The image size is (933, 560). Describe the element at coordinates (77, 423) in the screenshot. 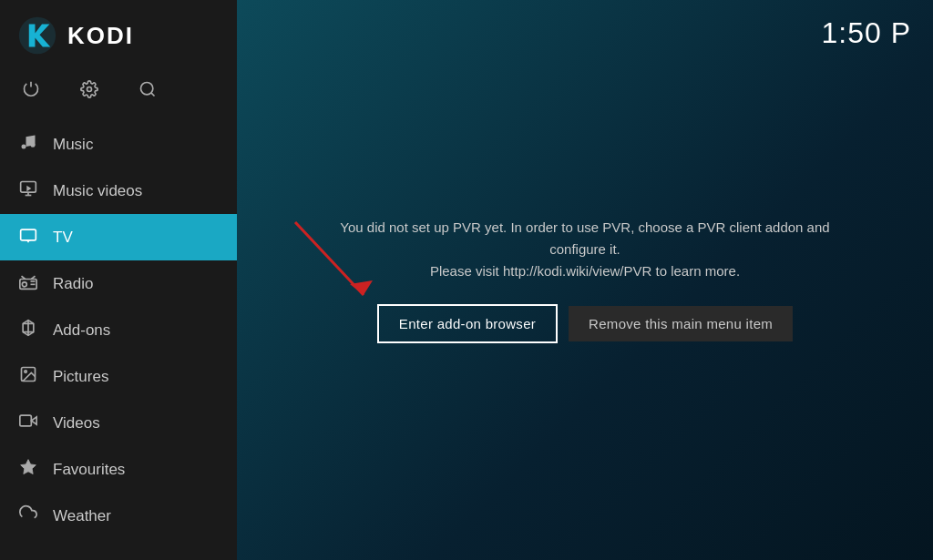

I see `sidebar-item-videos-label: Videos` at that location.